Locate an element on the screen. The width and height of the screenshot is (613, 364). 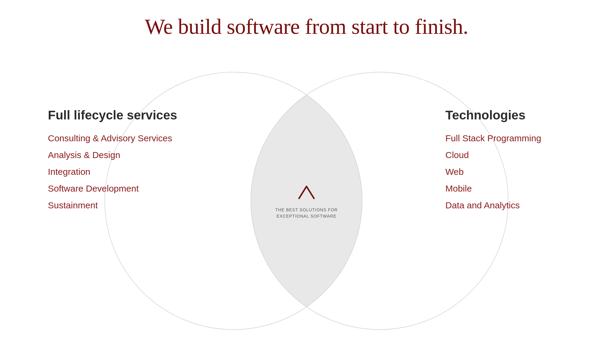
right-items-list: Full Stack Programming Cloud Web Mobile … is located at coordinates (511, 172).